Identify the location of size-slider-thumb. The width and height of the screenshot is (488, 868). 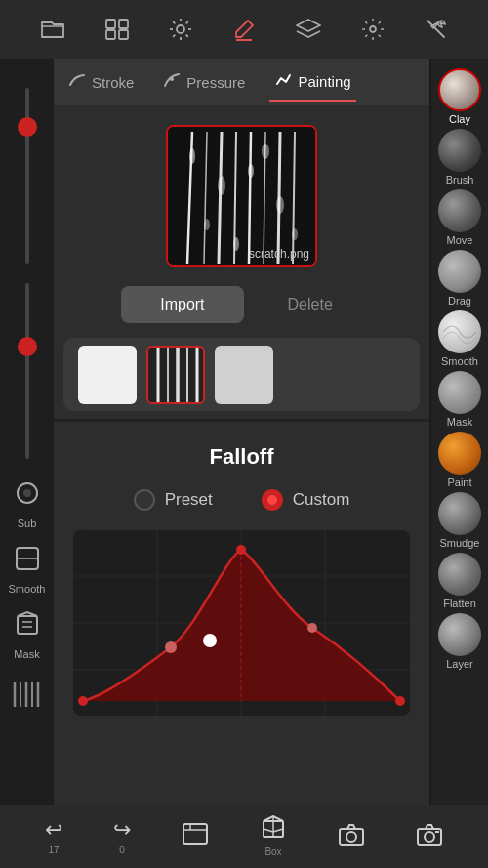
(27, 127).